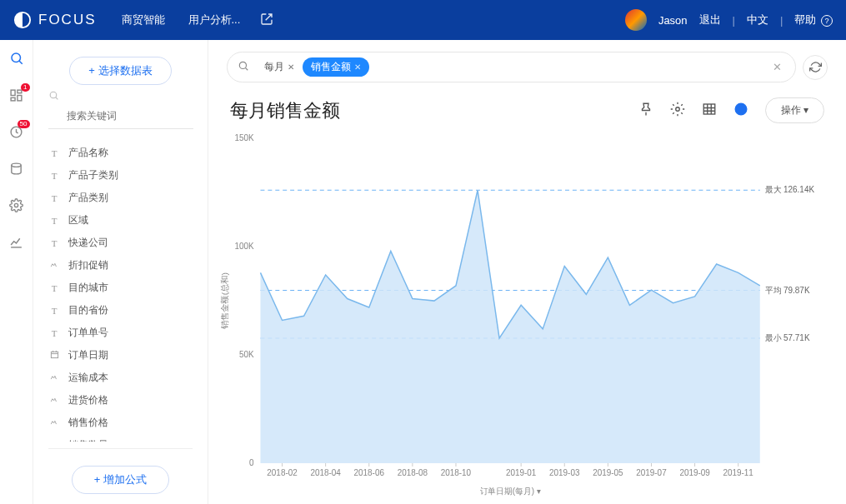 This screenshot has height=504, width=846. I want to click on field-label: 目的城市, so click(88, 288).